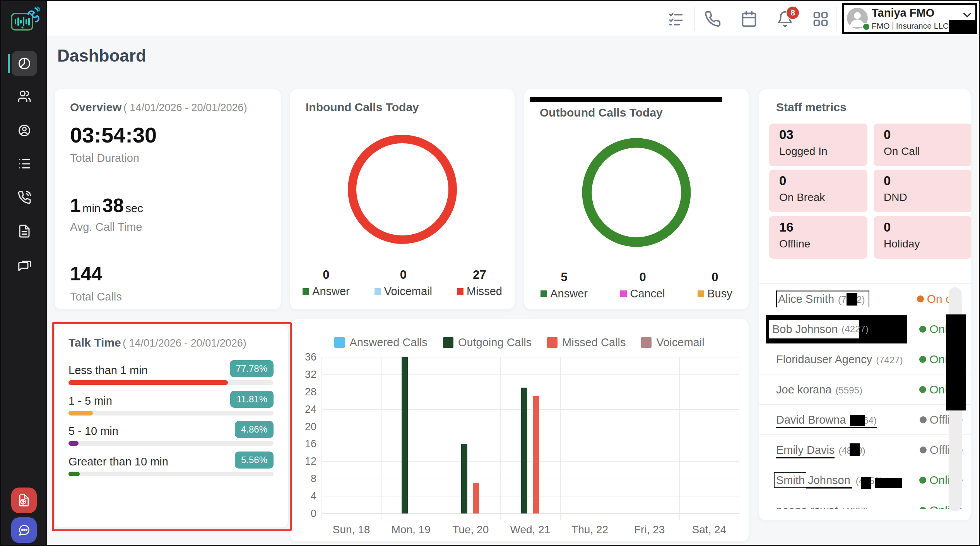  Describe the element at coordinates (24, 265) in the screenshot. I see `sidebar-item-chat` at that location.